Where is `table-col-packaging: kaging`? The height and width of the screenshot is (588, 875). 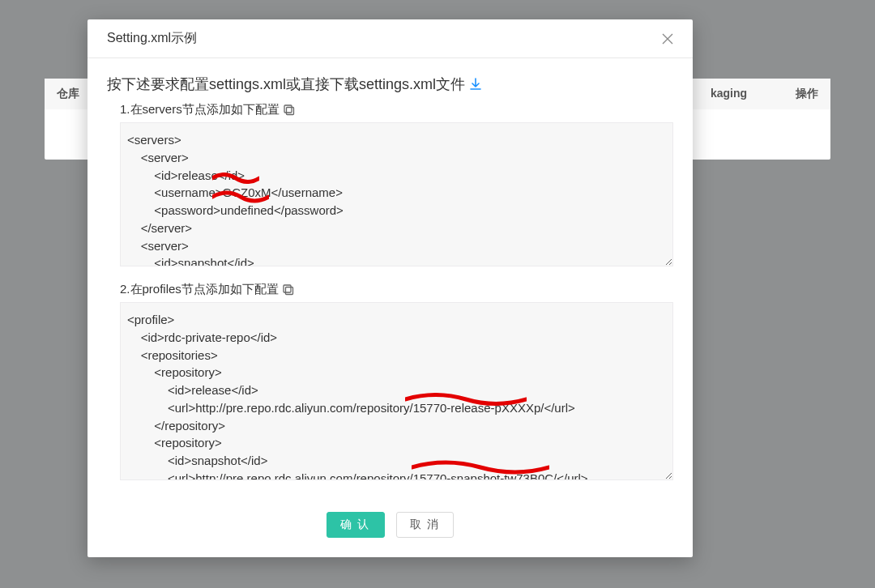 table-col-packaging: kaging is located at coordinates (729, 94).